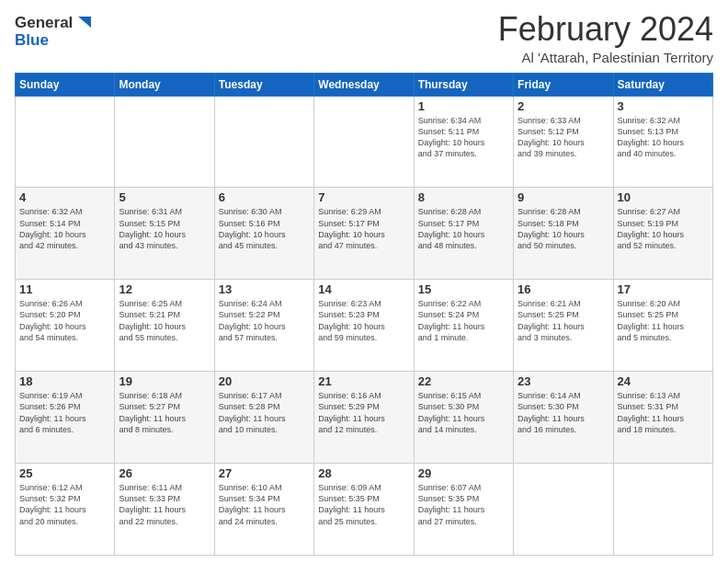 Image resolution: width=728 pixels, height=563 pixels. I want to click on col-sunday: Sunday, so click(65, 85).